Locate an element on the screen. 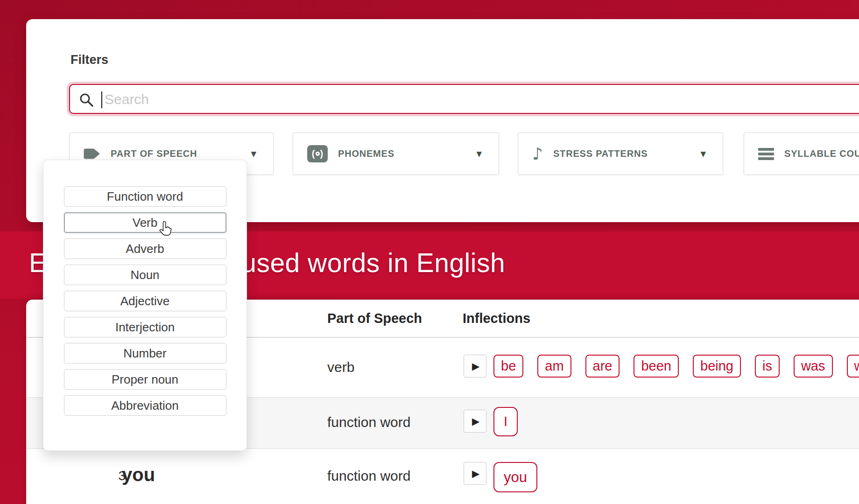 The width and height of the screenshot is (859, 504). part-of-speech-option-number: Number is located at coordinates (145, 353).